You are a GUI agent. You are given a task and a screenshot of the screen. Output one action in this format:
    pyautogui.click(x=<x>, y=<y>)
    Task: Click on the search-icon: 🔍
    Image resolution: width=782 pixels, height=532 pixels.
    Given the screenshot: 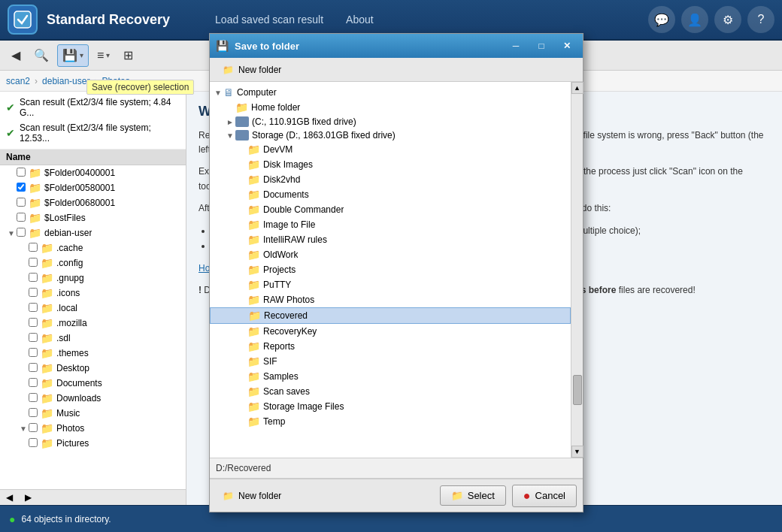 What is the action you would take?
    pyautogui.click(x=41, y=56)
    